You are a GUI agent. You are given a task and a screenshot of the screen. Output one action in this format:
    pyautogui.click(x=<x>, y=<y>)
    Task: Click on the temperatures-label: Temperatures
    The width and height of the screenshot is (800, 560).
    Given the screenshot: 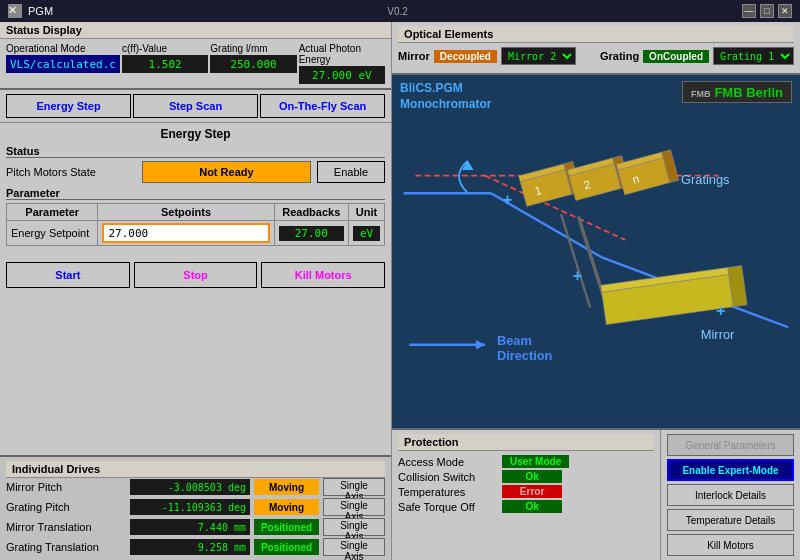 What is the action you would take?
    pyautogui.click(x=448, y=492)
    